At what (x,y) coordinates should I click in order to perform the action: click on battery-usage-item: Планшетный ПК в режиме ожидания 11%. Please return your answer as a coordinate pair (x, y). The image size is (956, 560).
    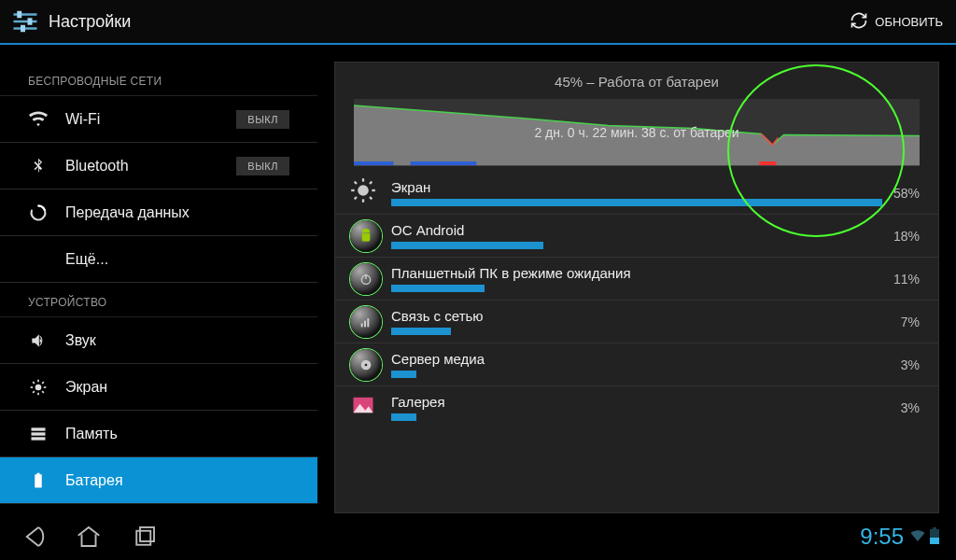
    Looking at the image, I should click on (637, 278).